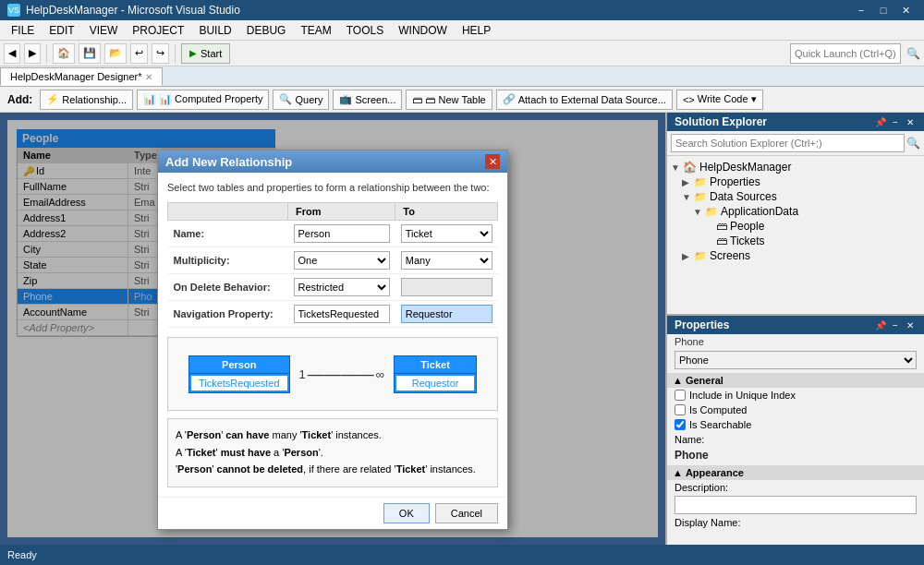 This screenshot has height=565, width=924. I want to click on menu-debug: DEBUG, so click(266, 30).